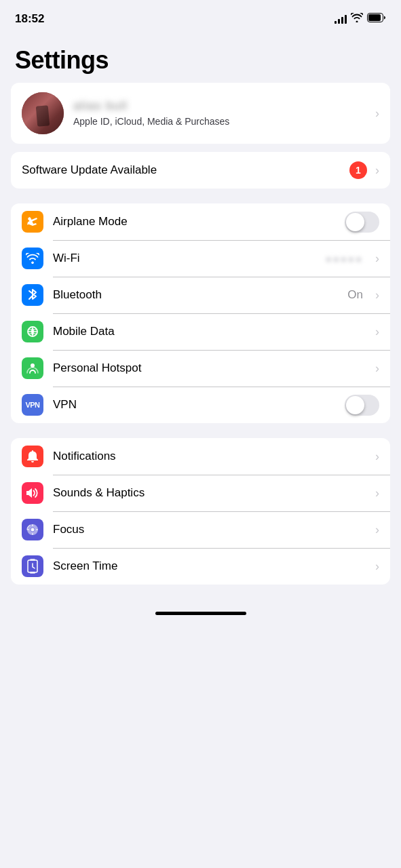  Describe the element at coordinates (201, 456) in the screenshot. I see `notifications-row: Notifications ›` at that location.